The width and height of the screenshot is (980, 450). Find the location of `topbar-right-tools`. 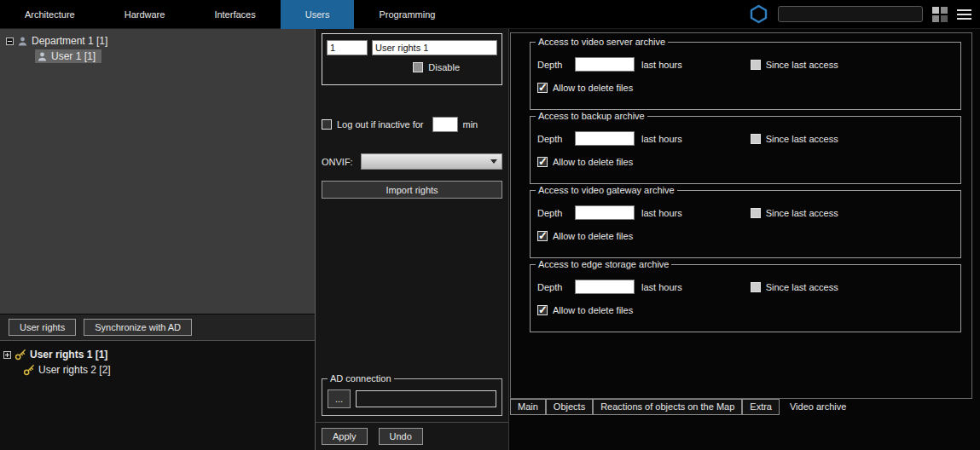

topbar-right-tools is located at coordinates (865, 14).